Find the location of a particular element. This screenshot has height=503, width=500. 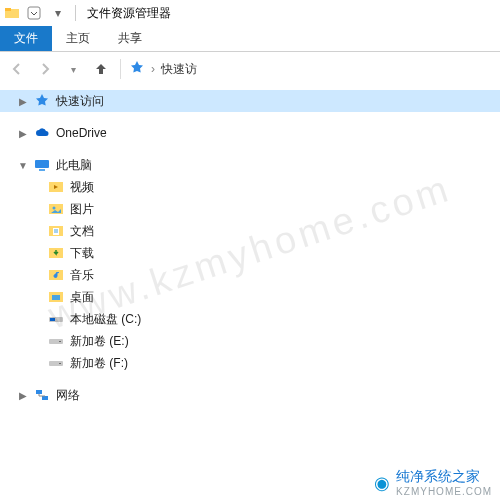

nav-separator is located at coordinates (120, 69).